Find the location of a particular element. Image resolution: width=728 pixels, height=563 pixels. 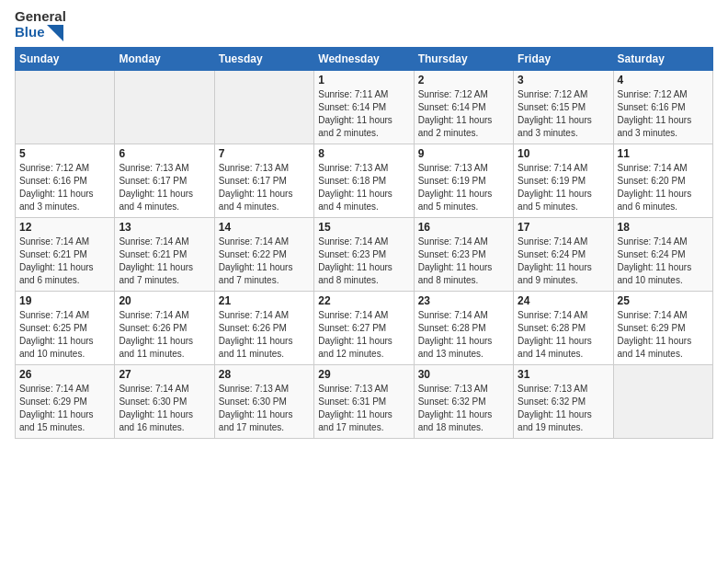

day-number: 21 is located at coordinates (265, 301).